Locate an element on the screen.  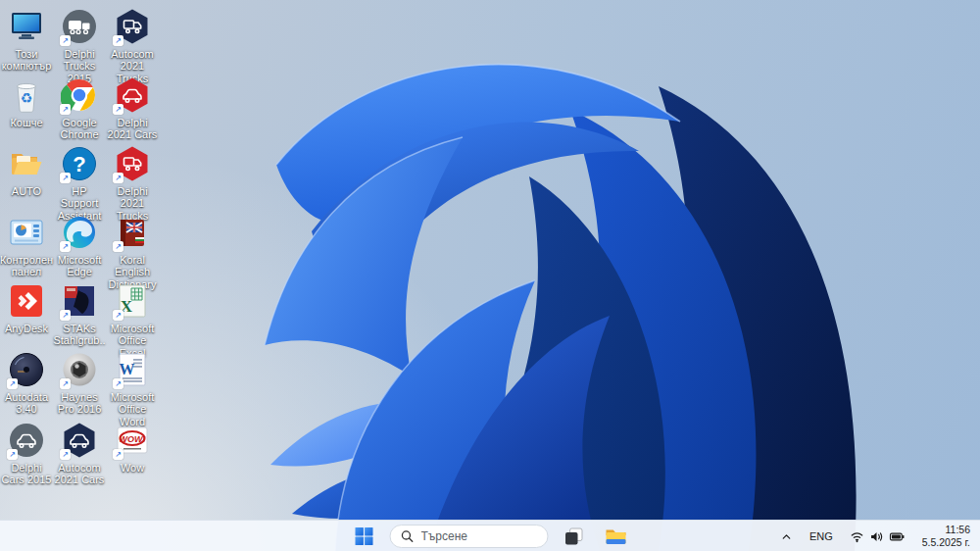
autocom-cars-hex-icon: ↗ is located at coordinates (79, 440).